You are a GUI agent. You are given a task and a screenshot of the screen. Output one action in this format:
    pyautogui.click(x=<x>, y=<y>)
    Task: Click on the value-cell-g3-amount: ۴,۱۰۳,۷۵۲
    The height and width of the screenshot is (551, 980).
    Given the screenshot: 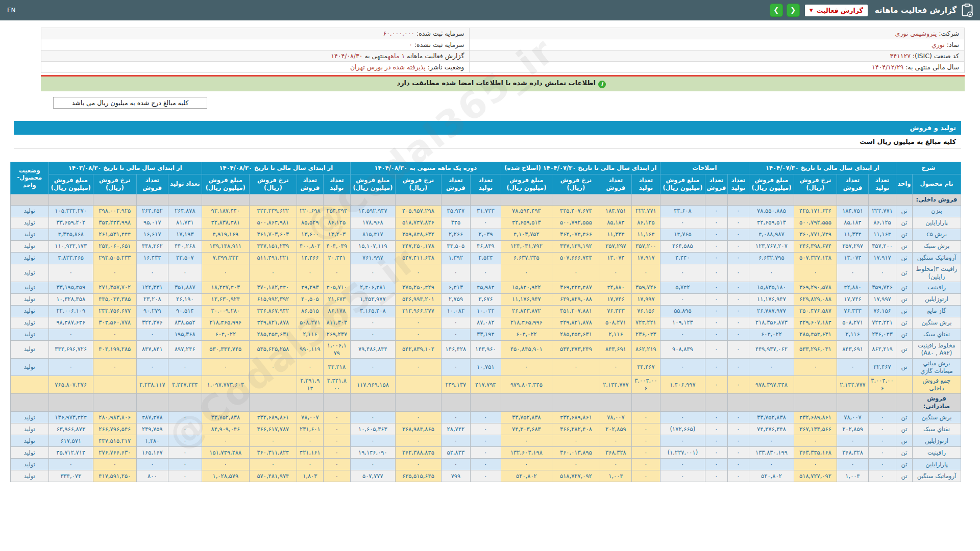 What is the action you would take?
    pyautogui.click(x=526, y=235)
    